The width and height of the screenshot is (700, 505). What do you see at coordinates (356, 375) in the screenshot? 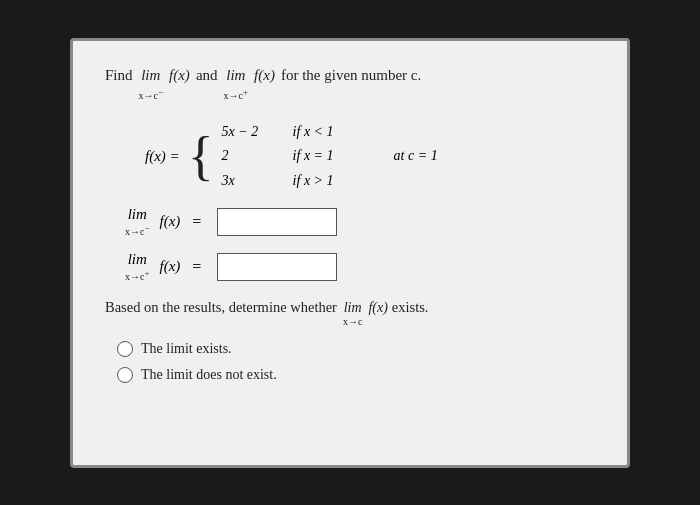
I see `radio-option-2: The limit does not exist.` at bounding box center [356, 375].